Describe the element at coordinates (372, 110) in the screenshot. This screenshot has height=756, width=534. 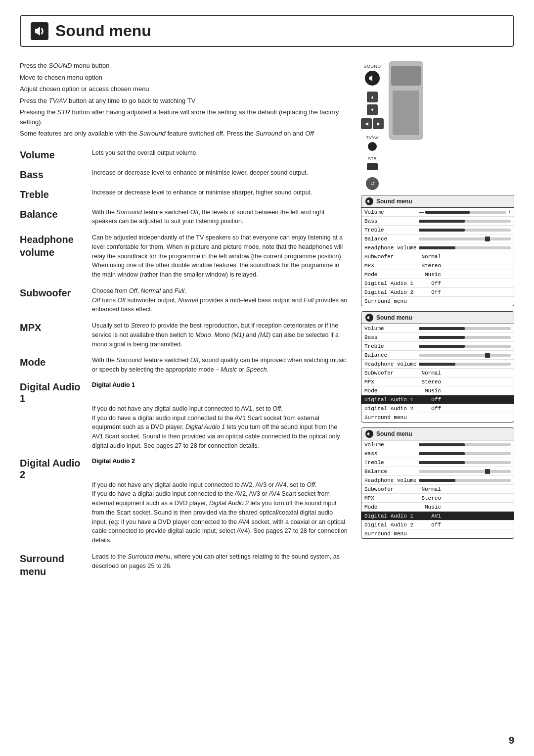
I see `nav-down-button: ▼` at that location.